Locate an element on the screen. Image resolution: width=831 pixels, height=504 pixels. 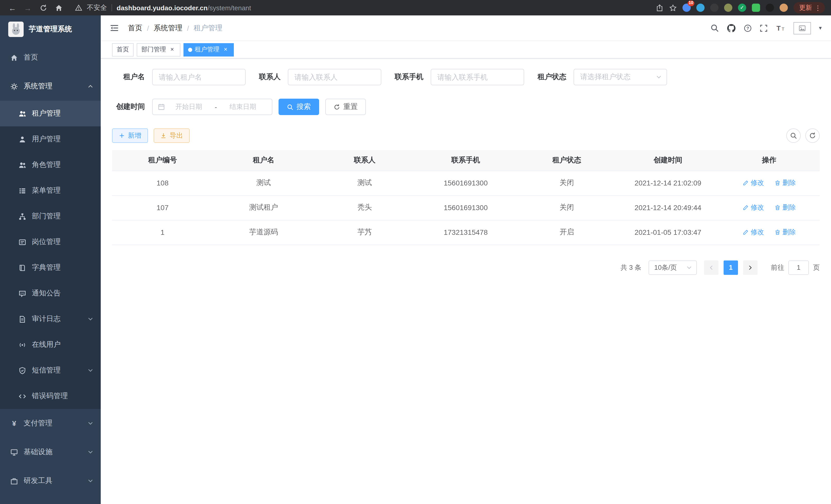
user-avatar is located at coordinates (803, 28).